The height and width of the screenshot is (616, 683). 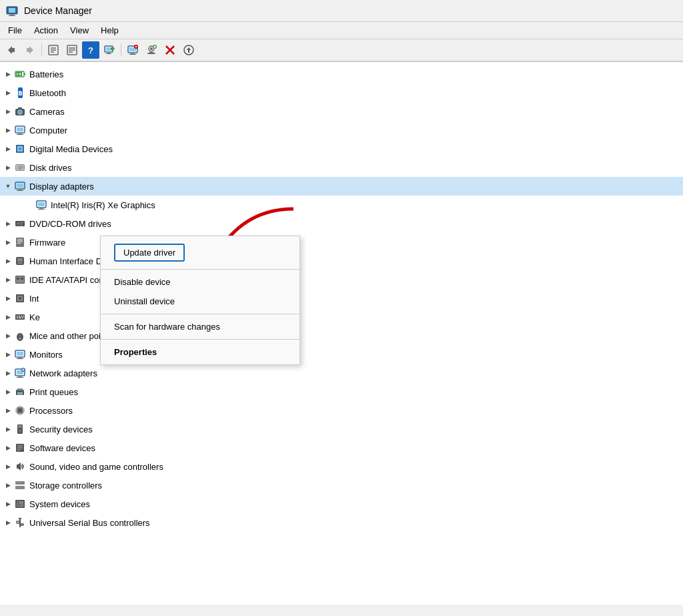 What do you see at coordinates (8, 354) in the screenshot?
I see `expand-monitors: ▶` at bounding box center [8, 354].